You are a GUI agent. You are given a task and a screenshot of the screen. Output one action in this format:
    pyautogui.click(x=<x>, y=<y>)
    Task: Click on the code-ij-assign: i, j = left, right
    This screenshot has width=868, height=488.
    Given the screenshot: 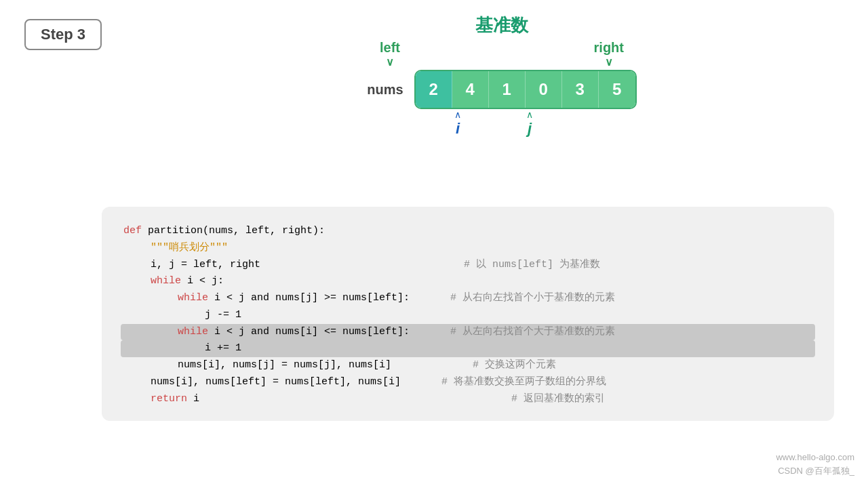 What is the action you would take?
    pyautogui.click(x=205, y=266)
    